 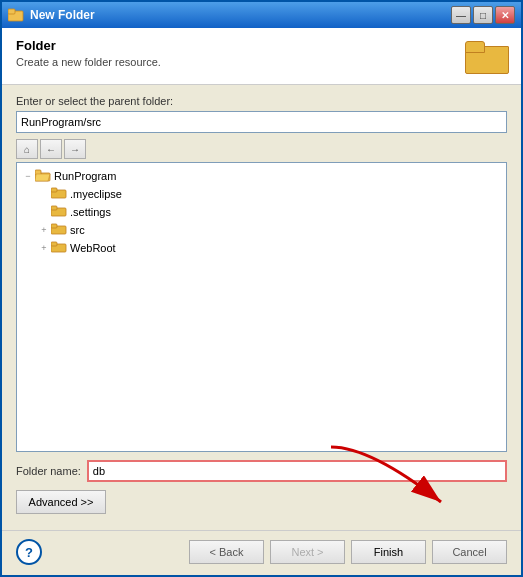 What do you see at coordinates (44, 212) in the screenshot?
I see `expander-settings` at bounding box center [44, 212].